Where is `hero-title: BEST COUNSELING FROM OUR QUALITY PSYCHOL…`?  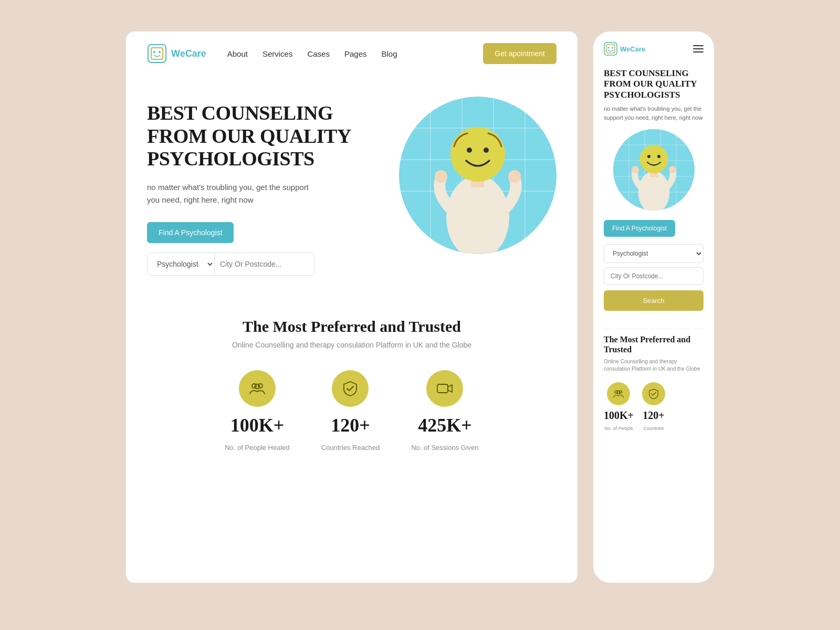
hero-title: BEST COUNSELING FROM OUR QUALITY PSYCHOL… is located at coordinates (268, 136).